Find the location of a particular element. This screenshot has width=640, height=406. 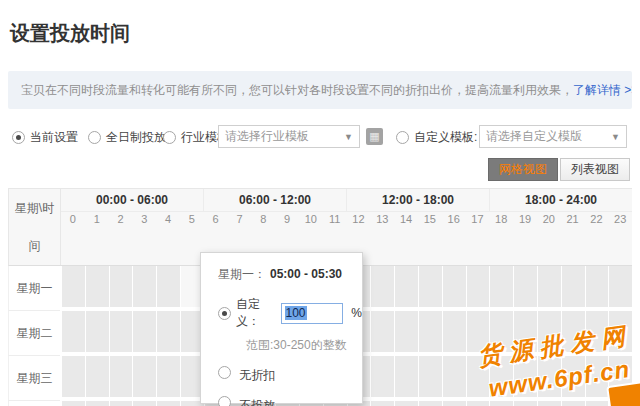

template-grid-icon-glyph: ▦ is located at coordinates (374, 136).